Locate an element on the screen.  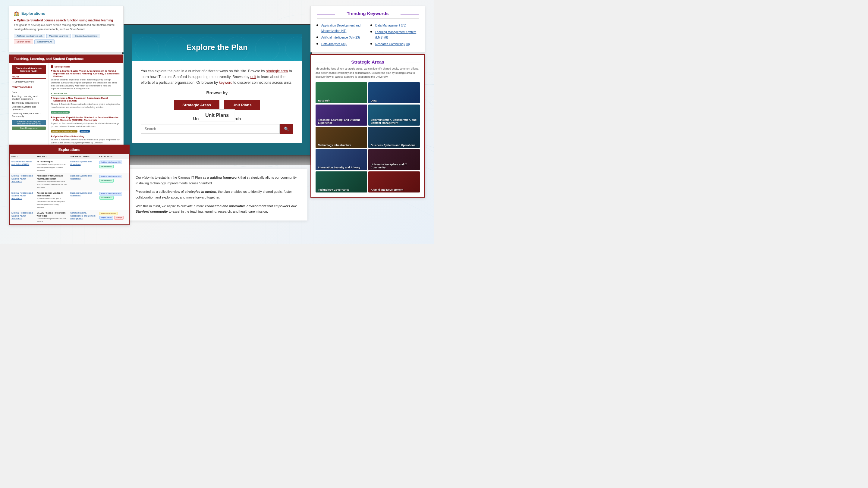
strategic-areas-button: Strategic Areas is located at coordinates (197, 105).